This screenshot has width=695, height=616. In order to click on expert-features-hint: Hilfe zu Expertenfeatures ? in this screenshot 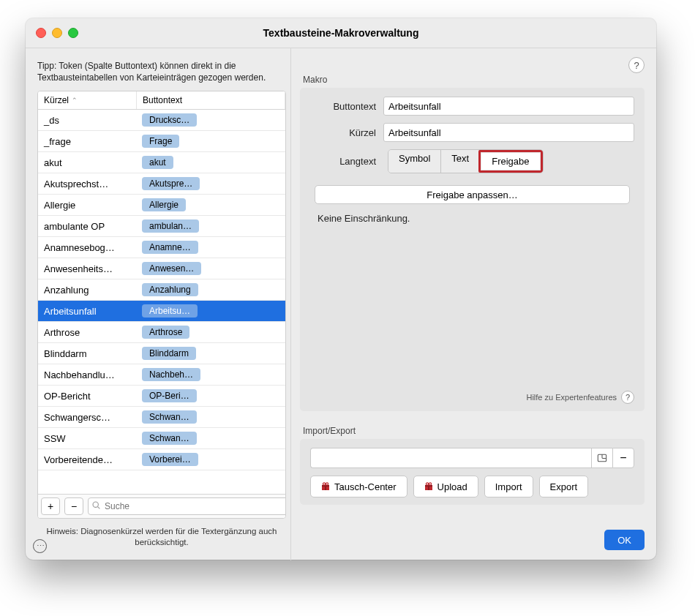, I will do `click(580, 397)`.